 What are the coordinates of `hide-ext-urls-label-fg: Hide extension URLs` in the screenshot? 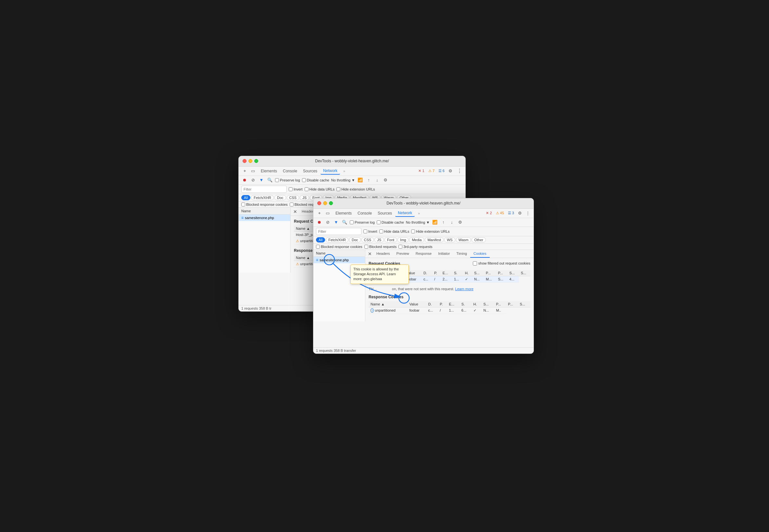 It's located at (430, 231).